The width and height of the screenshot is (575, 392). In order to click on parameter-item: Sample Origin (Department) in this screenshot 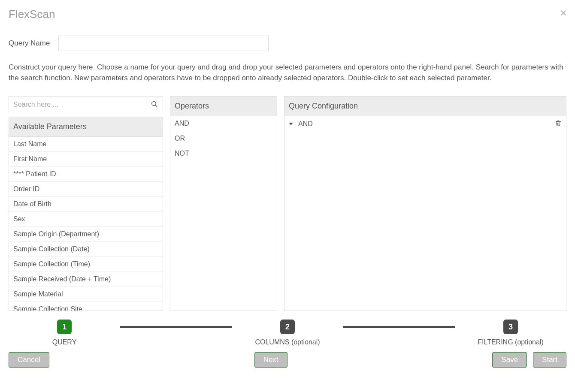, I will do `click(86, 234)`.